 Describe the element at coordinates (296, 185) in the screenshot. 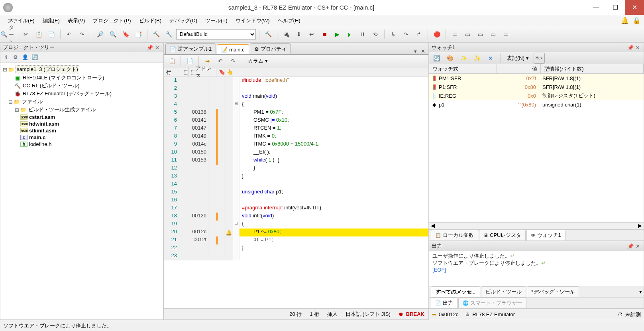

I see `code-line: 14` at that location.